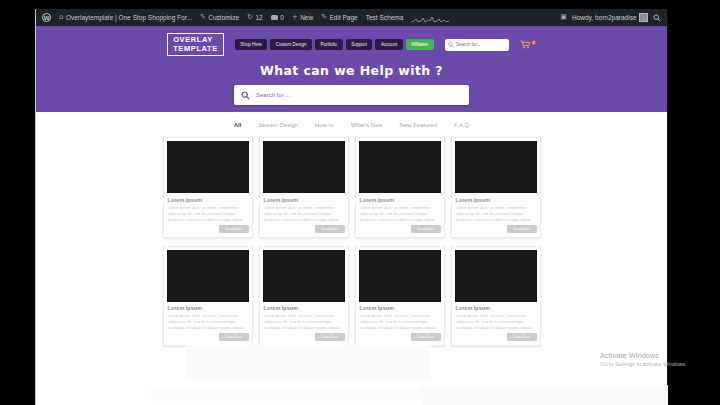  I want to click on nav-shop-here: Shop Here, so click(252, 44).